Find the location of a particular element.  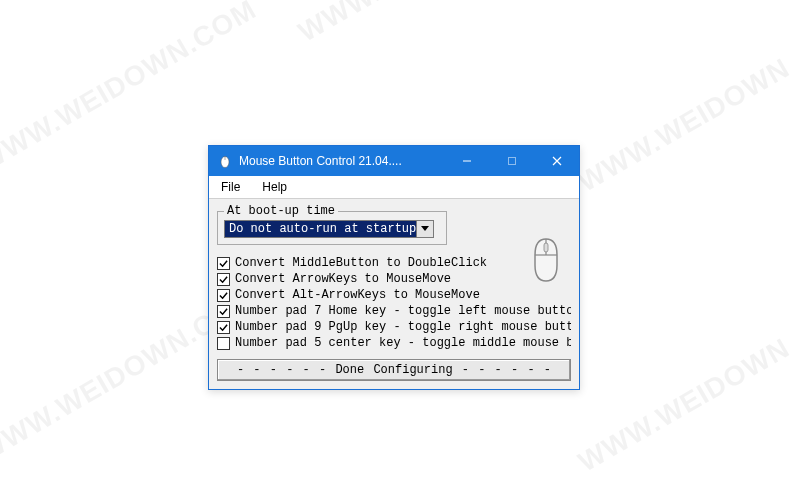

option-label: Number pad 5 center key - toggle middle … is located at coordinates (403, 343).